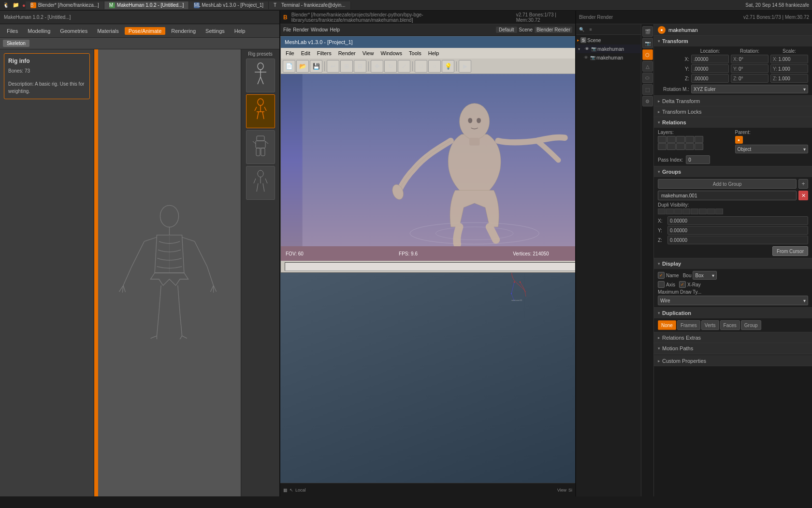  Describe the element at coordinates (689, 325) in the screenshot. I see `dupl-frames-btn: Frames` at that location.